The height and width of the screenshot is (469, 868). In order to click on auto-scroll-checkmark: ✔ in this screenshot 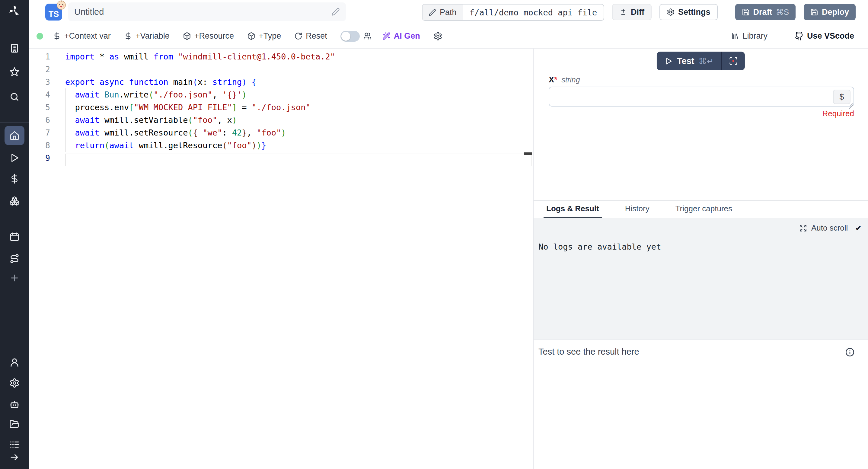, I will do `click(859, 228)`.